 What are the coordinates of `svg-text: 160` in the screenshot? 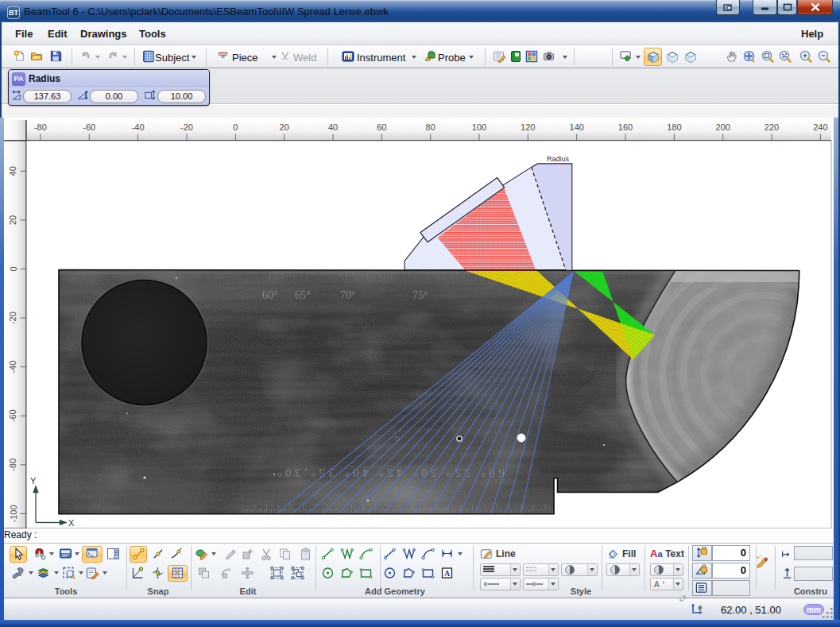 It's located at (625, 127).